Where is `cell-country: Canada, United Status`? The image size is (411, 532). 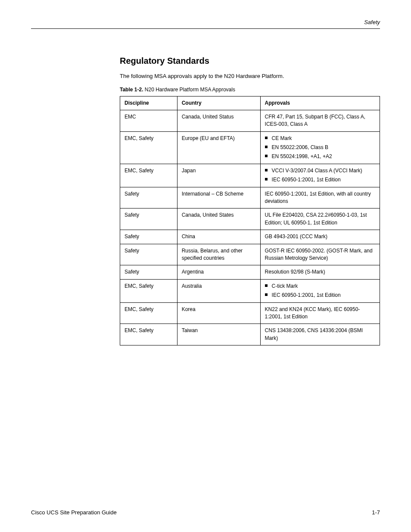
cell-country: Canada, United Status is located at coordinates (219, 121).